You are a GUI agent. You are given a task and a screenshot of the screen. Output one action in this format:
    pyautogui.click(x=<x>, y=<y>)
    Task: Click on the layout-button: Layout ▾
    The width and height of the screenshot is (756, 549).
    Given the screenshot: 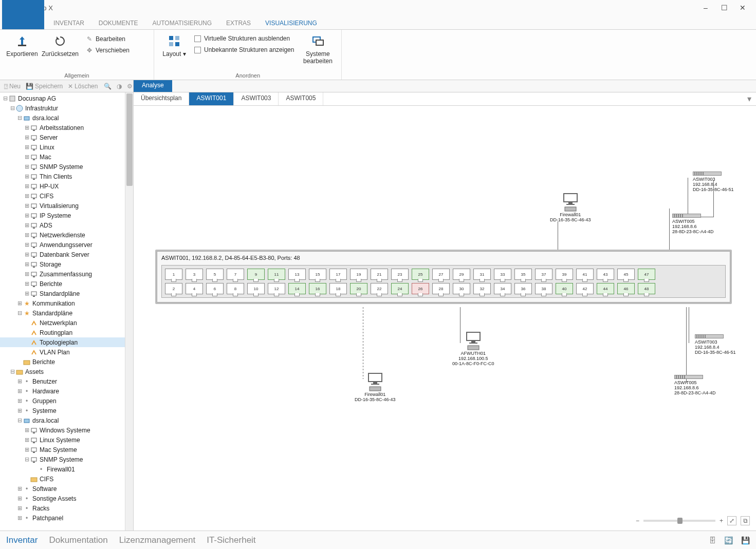 What is the action you would take?
    pyautogui.click(x=174, y=45)
    